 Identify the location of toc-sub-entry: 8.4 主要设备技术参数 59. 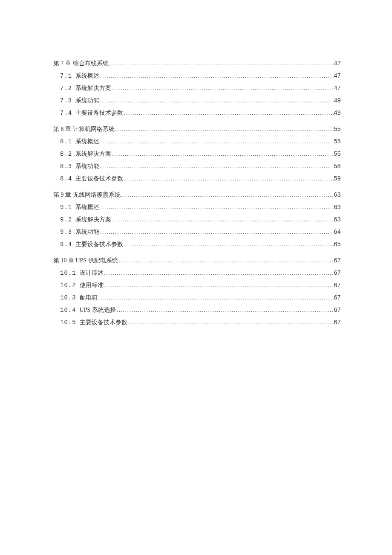
(197, 179).